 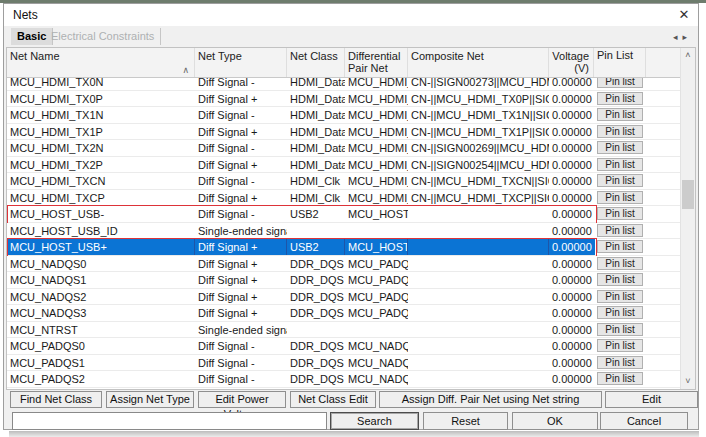 What do you see at coordinates (344, 380) in the screenshot?
I see `table-row: MCU_PADQS2Diff Signal -DDR_DQSMCU_NADQS2…` at bounding box center [344, 380].